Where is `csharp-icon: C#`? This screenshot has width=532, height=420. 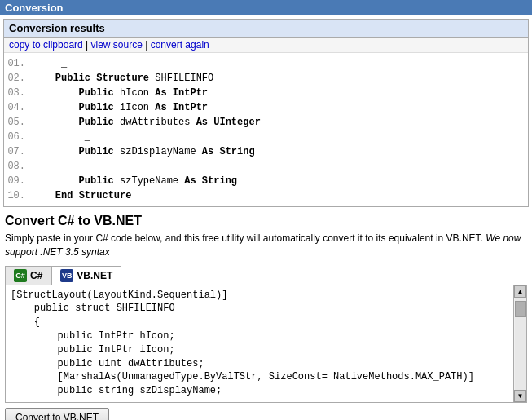
csharp-icon: C# is located at coordinates (20, 276).